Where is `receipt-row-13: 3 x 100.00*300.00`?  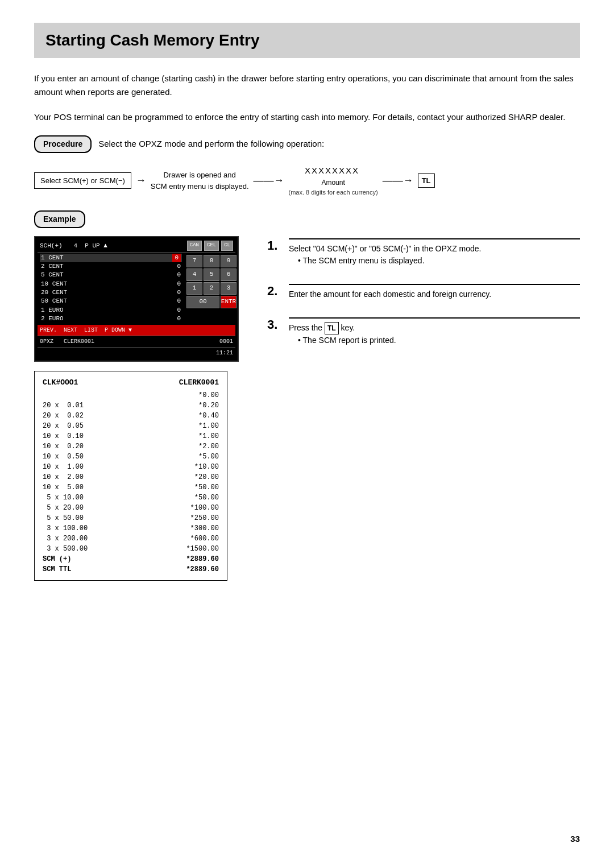 receipt-row-13: 3 x 100.00*300.00 is located at coordinates (131, 528).